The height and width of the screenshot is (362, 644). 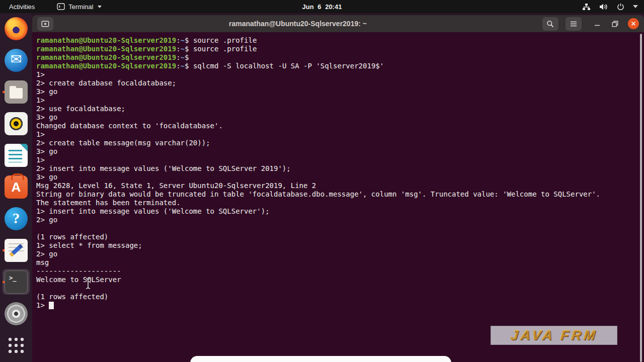 What do you see at coordinates (340, 186) in the screenshot?
I see `terminal-line: Msg 2628, Level 16, State 1, Server Ubun…` at bounding box center [340, 186].